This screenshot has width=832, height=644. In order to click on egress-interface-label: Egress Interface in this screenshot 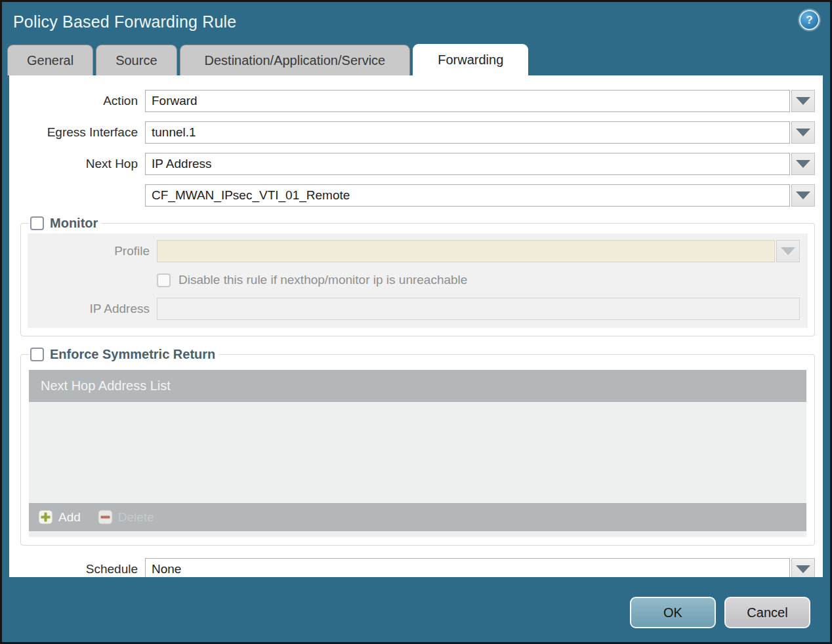, I will do `click(77, 132)`.